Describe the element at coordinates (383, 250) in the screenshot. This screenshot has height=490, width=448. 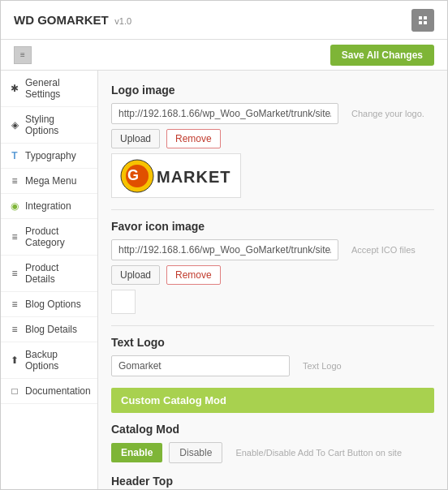
I see `favicon-hint: Accept ICO files` at that location.